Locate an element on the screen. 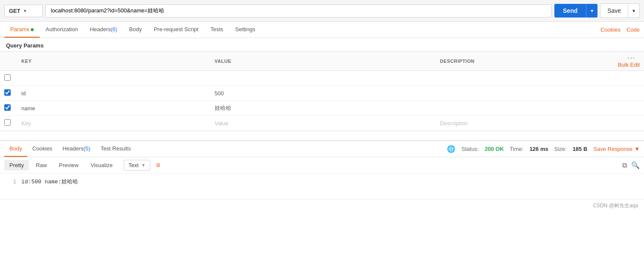  send-group: Send ▼ is located at coordinates (576, 11).